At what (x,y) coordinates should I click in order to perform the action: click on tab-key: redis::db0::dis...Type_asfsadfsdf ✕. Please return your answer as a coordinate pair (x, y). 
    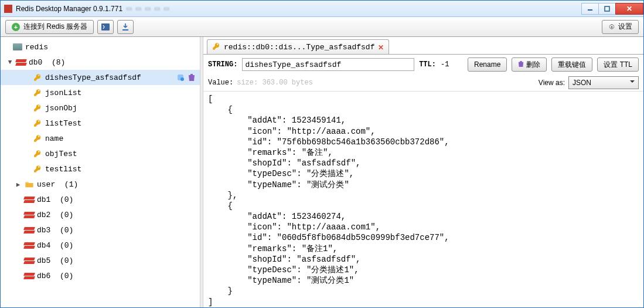
    Looking at the image, I should click on (298, 47).